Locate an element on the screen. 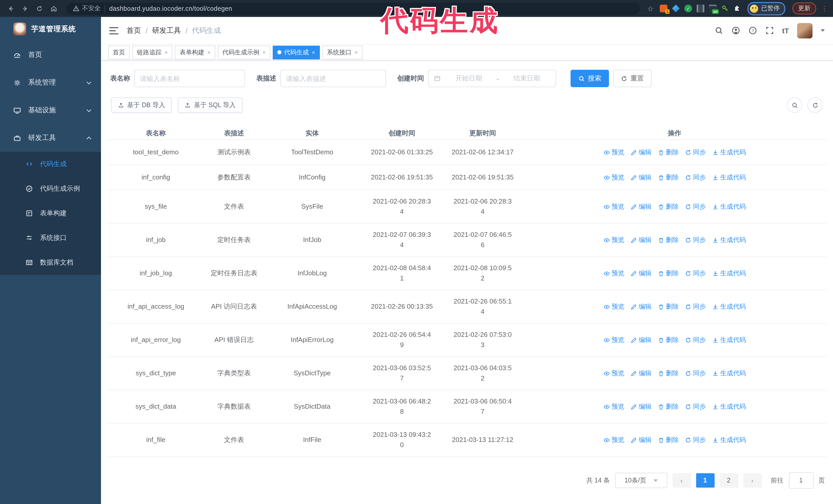  browser-menu-icon: ⋮ is located at coordinates (825, 8).